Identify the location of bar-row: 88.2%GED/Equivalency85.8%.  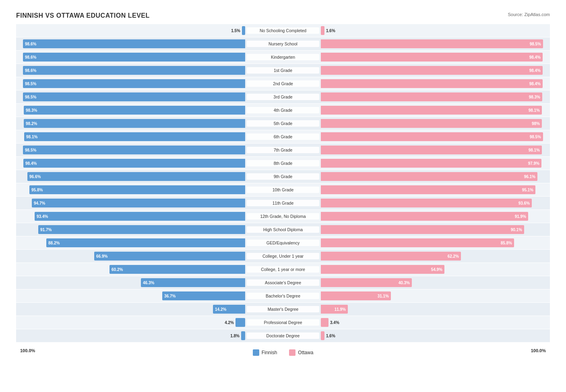
(283, 243).